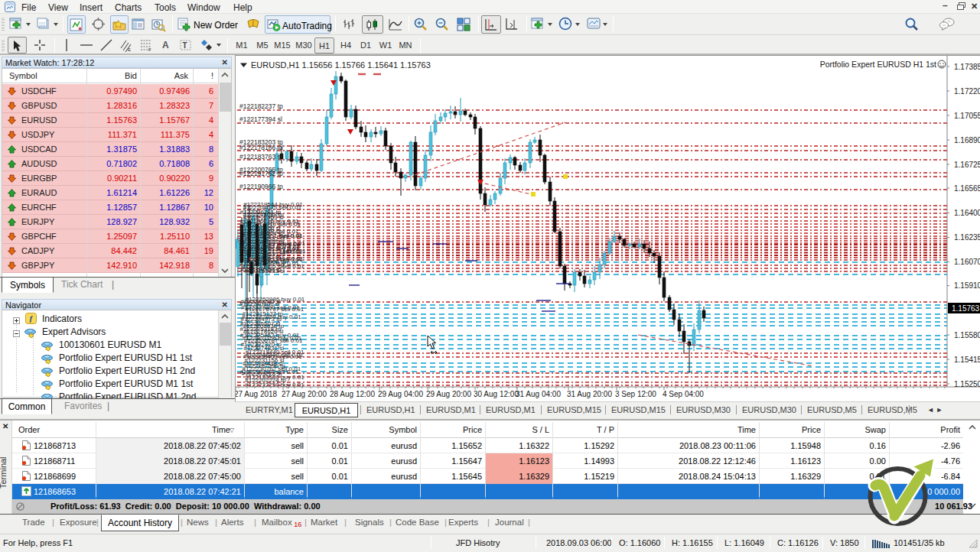 This screenshot has width=980, height=552. What do you see at coordinates (262, 174) in the screenshot?
I see `svg-text: #122191762 tp` at bounding box center [262, 174].